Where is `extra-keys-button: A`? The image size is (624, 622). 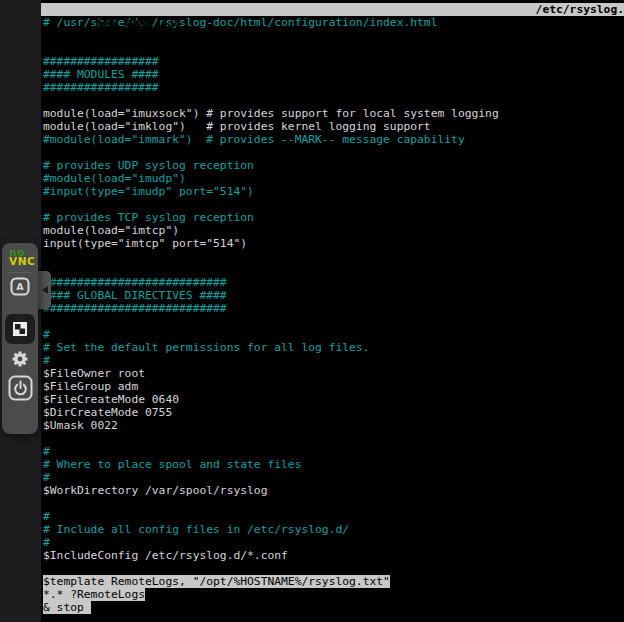 extra-keys-button: A is located at coordinates (20, 286).